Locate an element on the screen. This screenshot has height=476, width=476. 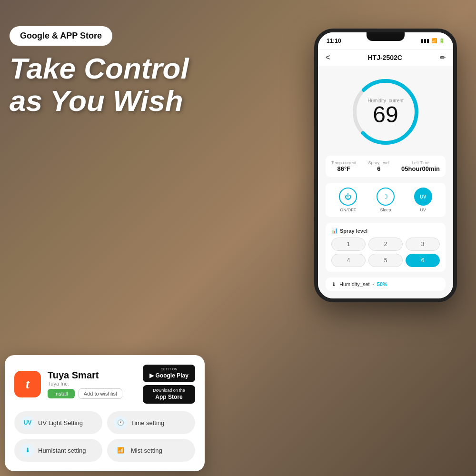
temp-value: 86°F is located at coordinates (344, 169).